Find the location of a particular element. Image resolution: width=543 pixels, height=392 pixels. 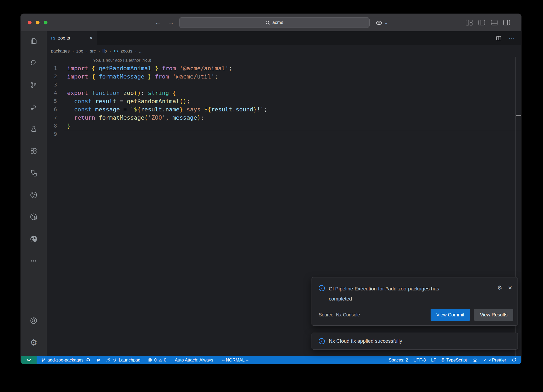

braces-icon: {} is located at coordinates (443, 360).